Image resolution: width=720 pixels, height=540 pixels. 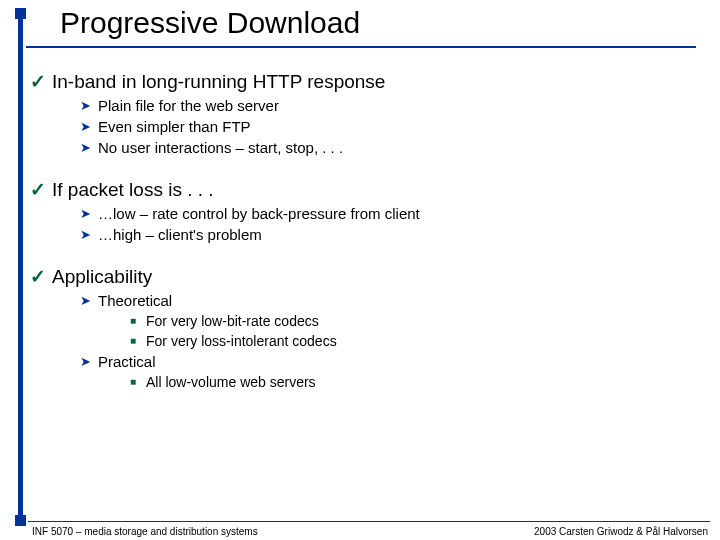 I want to click on lvl2-text: No user interactions – start, stop, . . …, so click(x=220, y=148).